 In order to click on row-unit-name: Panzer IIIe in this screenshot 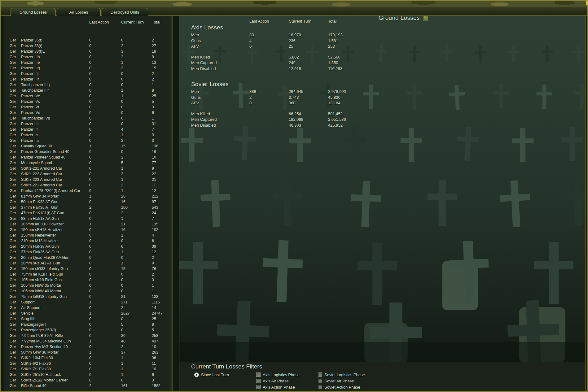, I will do `click(55, 63)`.